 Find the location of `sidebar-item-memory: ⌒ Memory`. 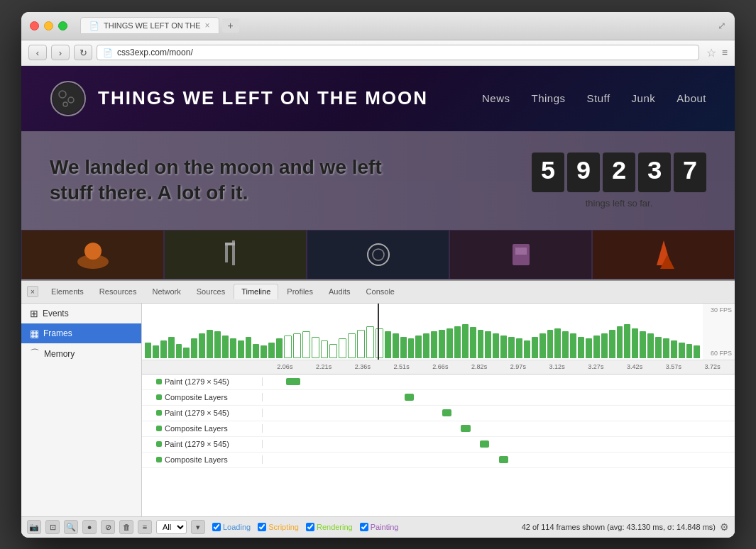

sidebar-item-memory: ⌒ Memory is located at coordinates (81, 354).